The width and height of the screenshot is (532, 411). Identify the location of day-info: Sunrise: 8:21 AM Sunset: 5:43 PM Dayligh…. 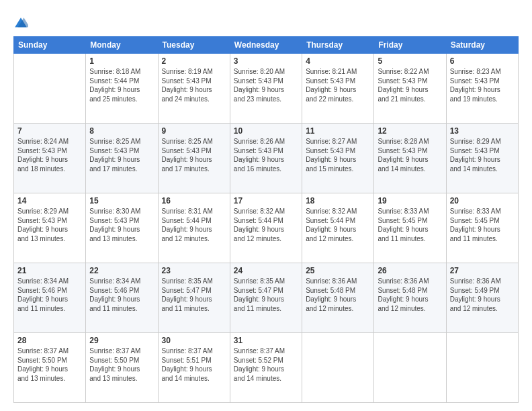
(338, 85).